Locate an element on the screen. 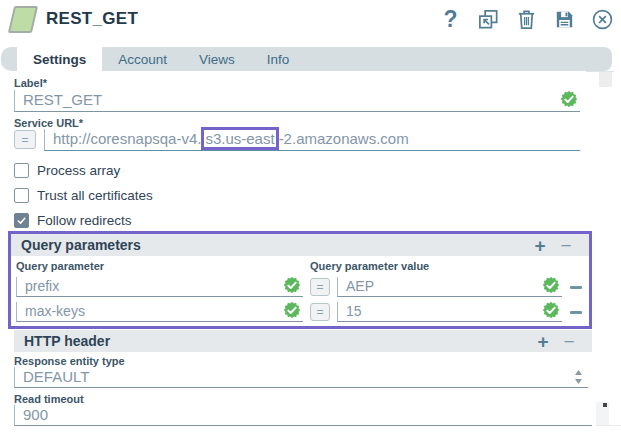 The width and height of the screenshot is (621, 442). scroll-track-edge is located at coordinates (608, 426).